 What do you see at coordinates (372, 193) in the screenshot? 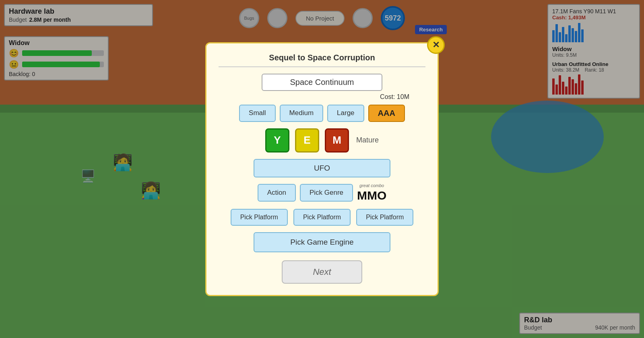
I see `genre-combo: great combo MMO` at bounding box center [372, 193].